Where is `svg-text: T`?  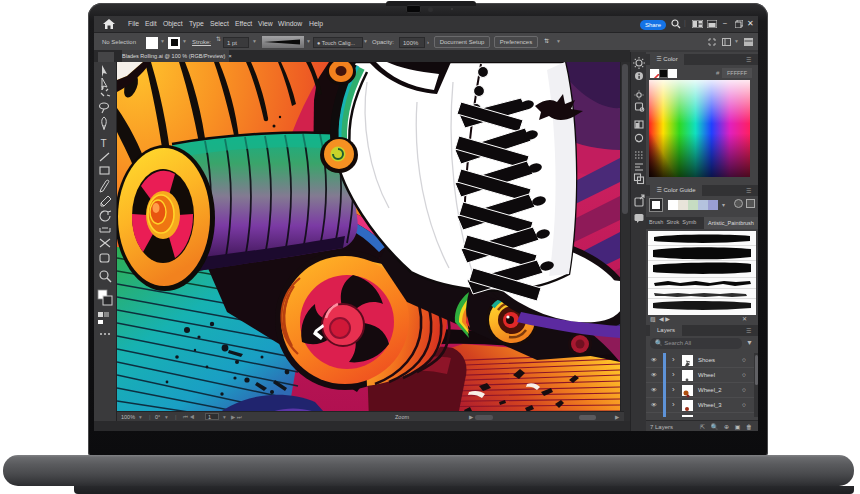 svg-text: T is located at coordinates (104, 144).